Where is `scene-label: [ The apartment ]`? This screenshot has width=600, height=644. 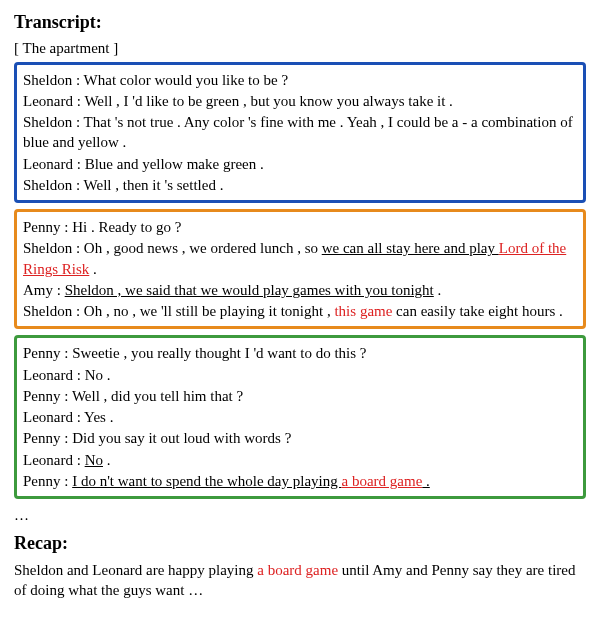 scene-label: [ The apartment ] is located at coordinates (300, 48).